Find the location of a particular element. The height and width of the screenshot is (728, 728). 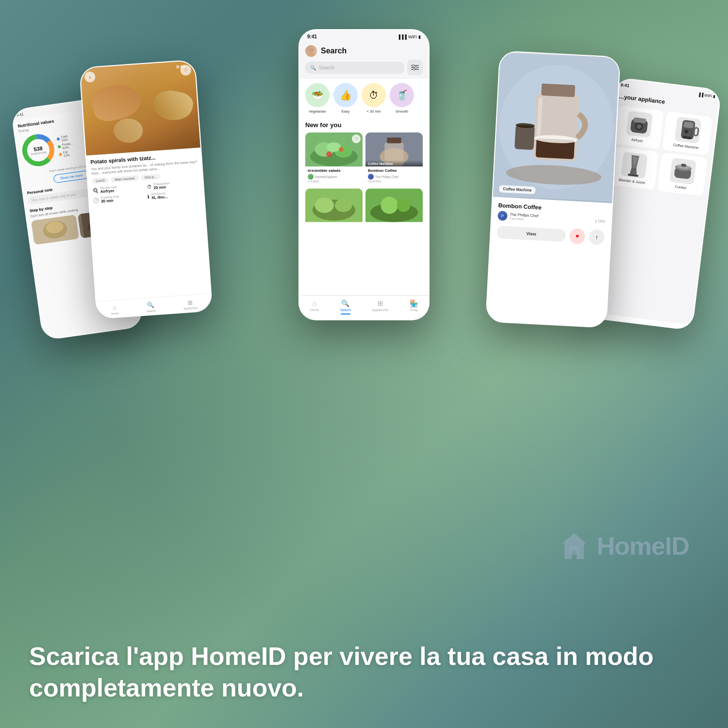

coffee-title: Bombon Coffee is located at coordinates (394, 171).